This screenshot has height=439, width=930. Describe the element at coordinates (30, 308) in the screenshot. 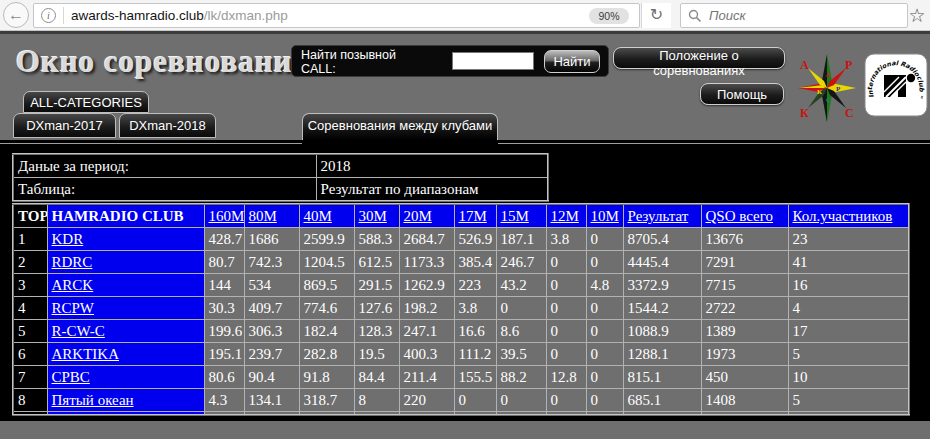

I see `rank-cell: 4` at that location.